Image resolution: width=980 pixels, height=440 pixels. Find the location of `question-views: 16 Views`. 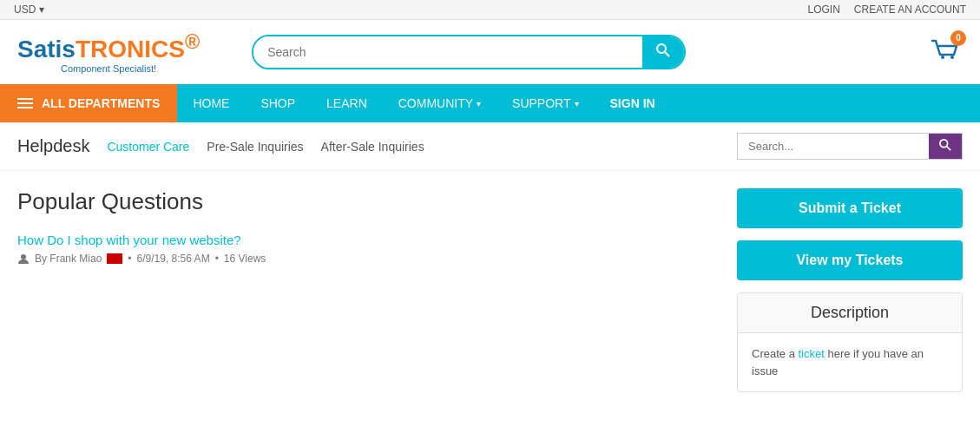

question-views: 16 Views is located at coordinates (245, 259).